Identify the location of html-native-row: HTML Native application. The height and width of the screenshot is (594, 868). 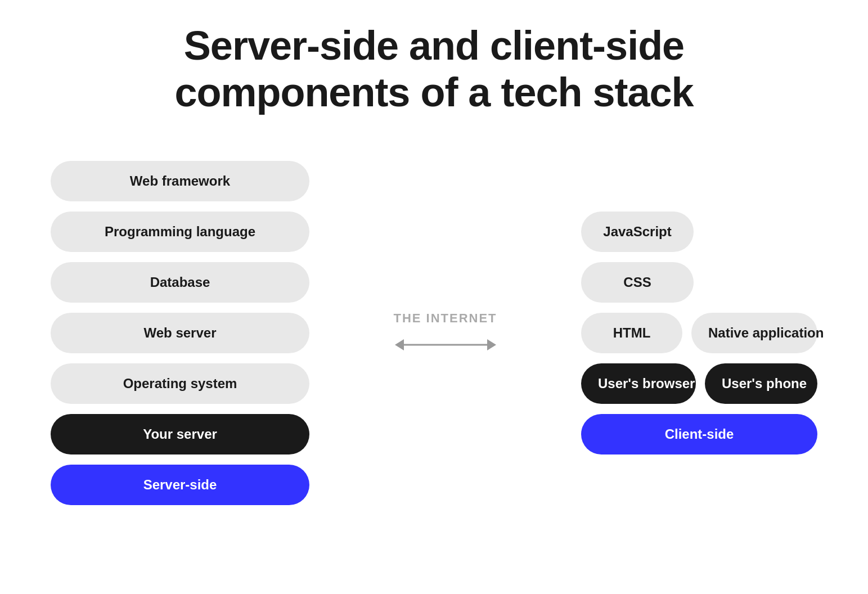
(699, 333).